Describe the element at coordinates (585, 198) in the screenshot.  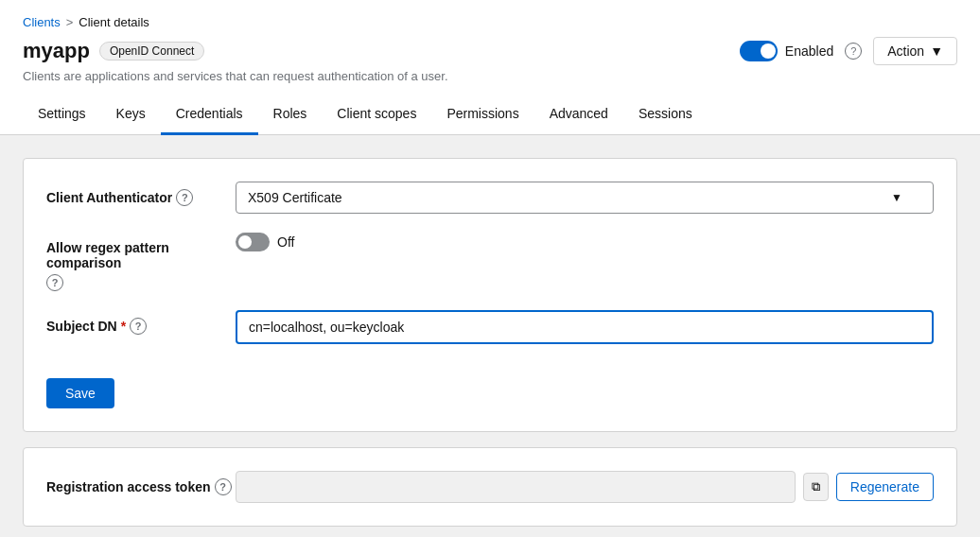
I see `client-authenticator-select: X509 Certificate ▼` at that location.